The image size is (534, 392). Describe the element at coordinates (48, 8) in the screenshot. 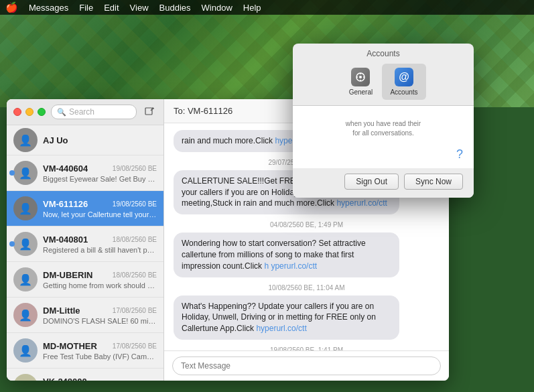

I see `menu-messages: Messages` at that location.